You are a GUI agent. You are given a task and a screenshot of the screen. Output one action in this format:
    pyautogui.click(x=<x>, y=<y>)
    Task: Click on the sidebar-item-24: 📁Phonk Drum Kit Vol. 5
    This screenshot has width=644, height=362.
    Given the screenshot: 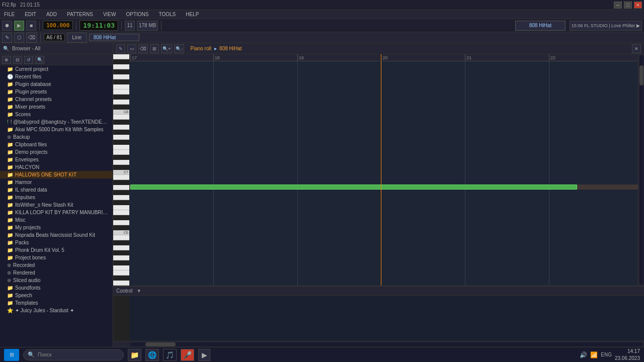 What is the action you would take?
    pyautogui.click(x=56, y=250)
    